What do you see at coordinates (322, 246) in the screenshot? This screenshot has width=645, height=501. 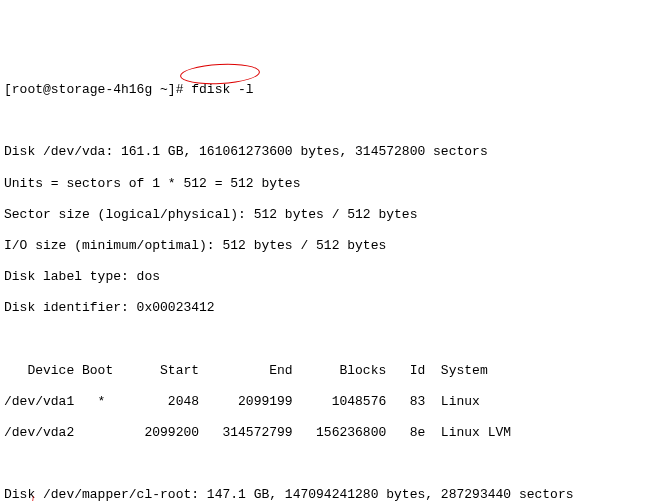 I see `disk-vda-io: I/O size (minimum/optimal): 512 bytes / …` at bounding box center [322, 246].